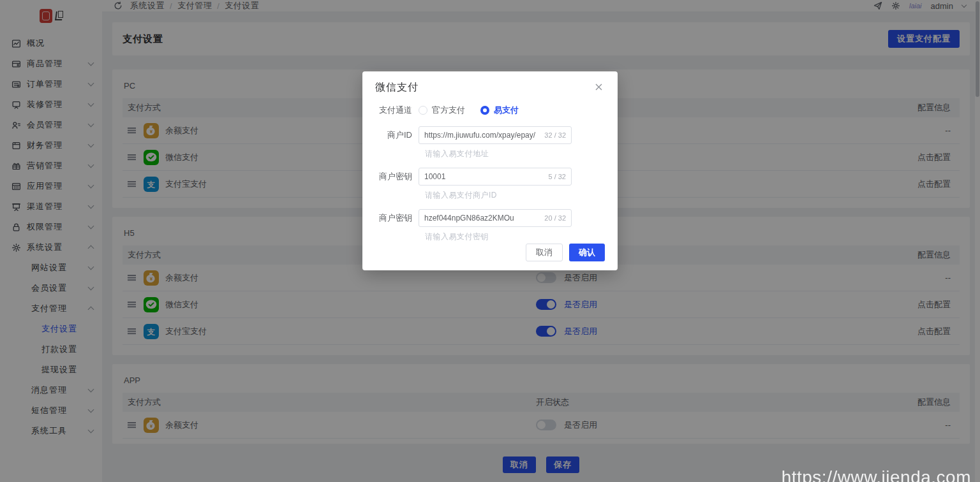 Image resolution: width=980 pixels, height=482 pixels. Describe the element at coordinates (449, 110) in the screenshot. I see `radio-label: 官方支付` at that location.